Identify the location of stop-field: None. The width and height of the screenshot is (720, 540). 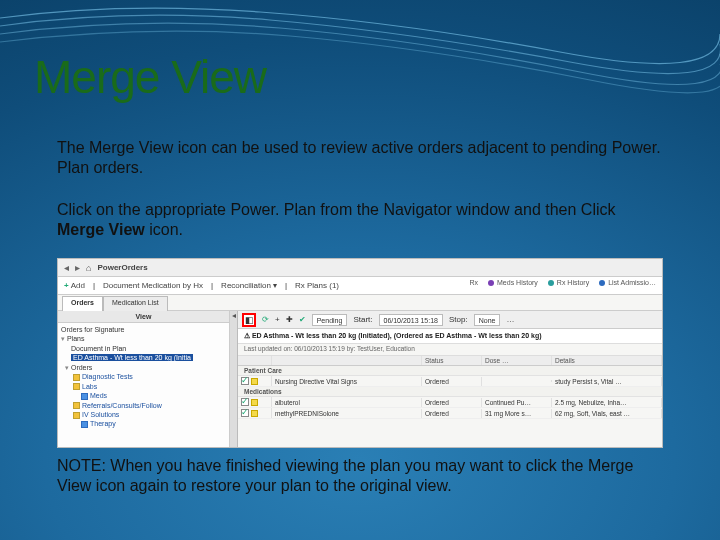
(488, 320).